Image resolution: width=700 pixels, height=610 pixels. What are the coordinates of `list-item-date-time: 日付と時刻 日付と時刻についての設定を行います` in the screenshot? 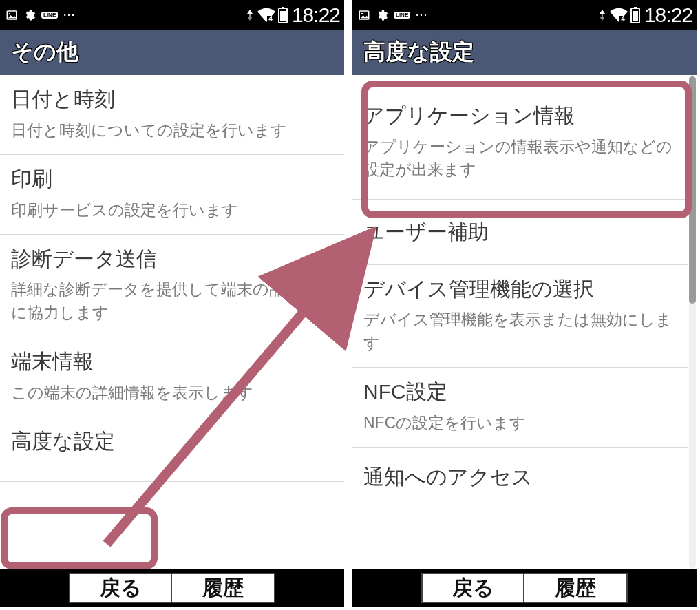 It's located at (172, 115).